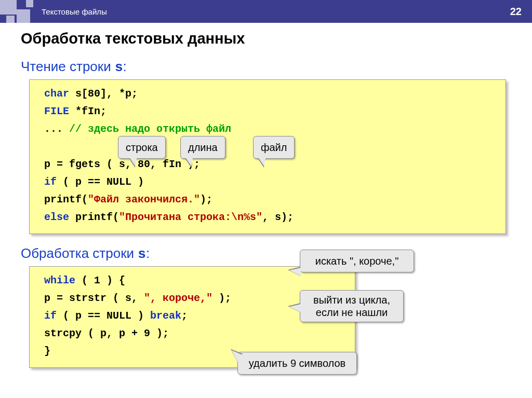 This screenshot has width=532, height=398. I want to click on header-title: Текстовые файлы, so click(276, 11).